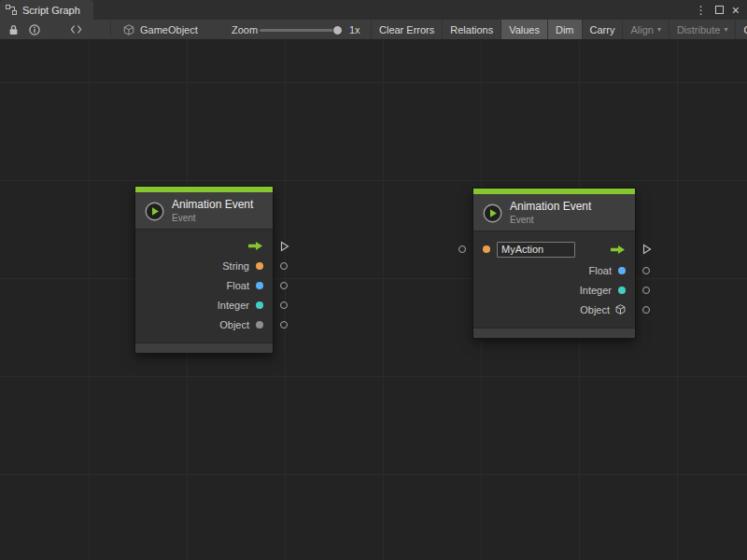 Image resolution: width=747 pixels, height=560 pixels. What do you see at coordinates (355, 30) in the screenshot?
I see `zoom-value: 1x` at bounding box center [355, 30].